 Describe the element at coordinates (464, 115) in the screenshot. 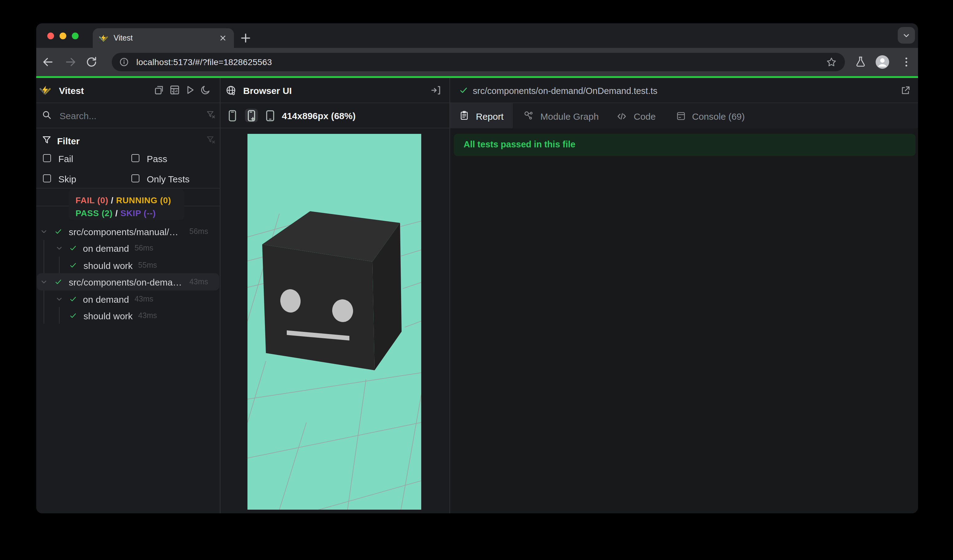

I see `report-clipboard-icon` at that location.